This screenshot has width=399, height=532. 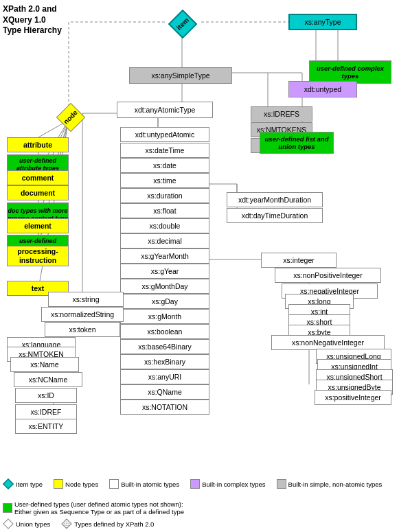 I want to click on string-node: xs:string, so click(x=86, y=299).